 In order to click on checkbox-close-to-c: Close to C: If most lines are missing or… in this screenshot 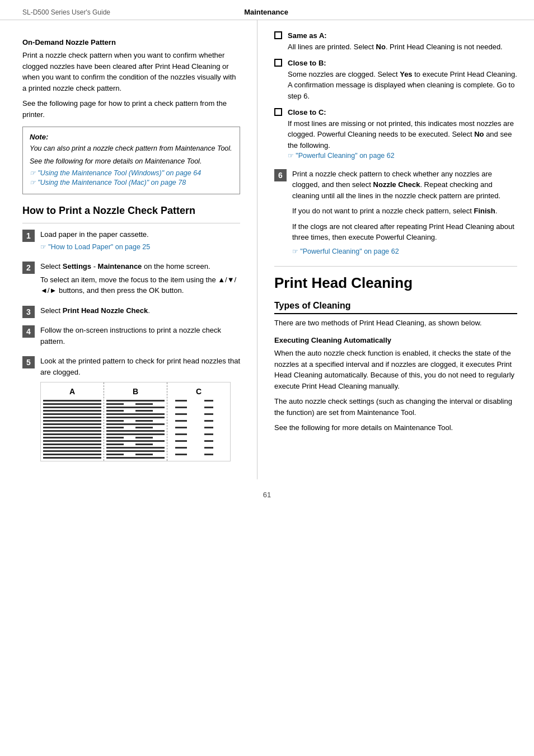, I will do `click(396, 135)`.